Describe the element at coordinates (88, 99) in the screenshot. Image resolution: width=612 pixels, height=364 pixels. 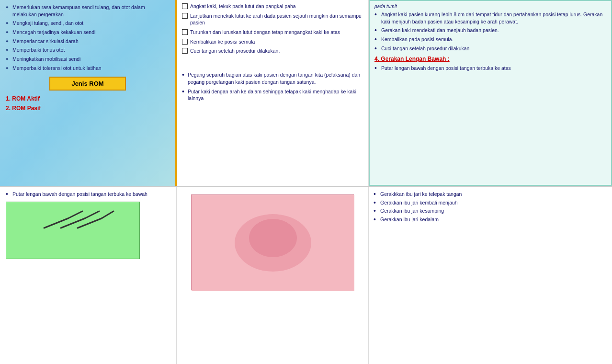
I see `rom-aktif: 1. ROM Aktif` at that location.